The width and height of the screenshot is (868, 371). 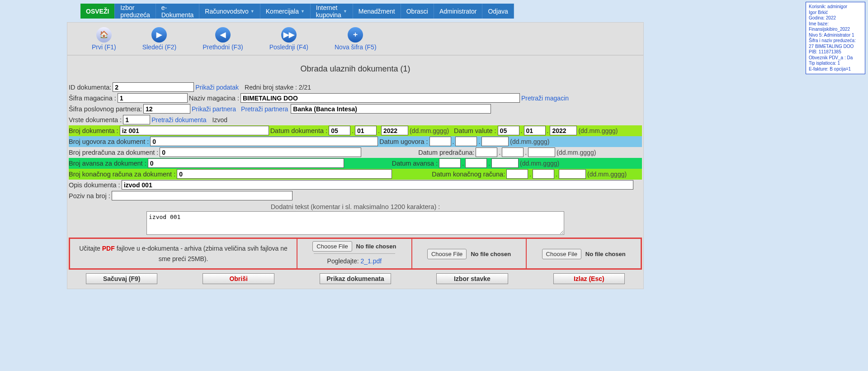 I want to click on pdf-red-text: PDF, so click(x=108, y=248).